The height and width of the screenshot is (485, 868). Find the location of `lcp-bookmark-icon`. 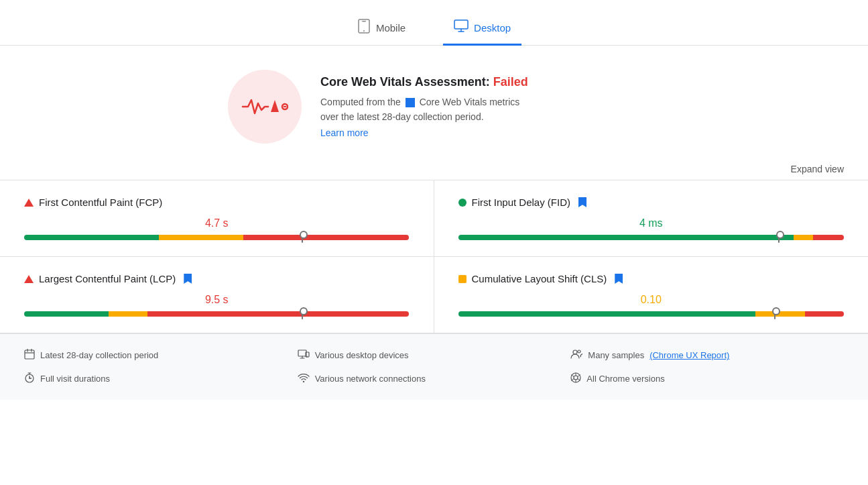

lcp-bookmark-icon is located at coordinates (188, 279).